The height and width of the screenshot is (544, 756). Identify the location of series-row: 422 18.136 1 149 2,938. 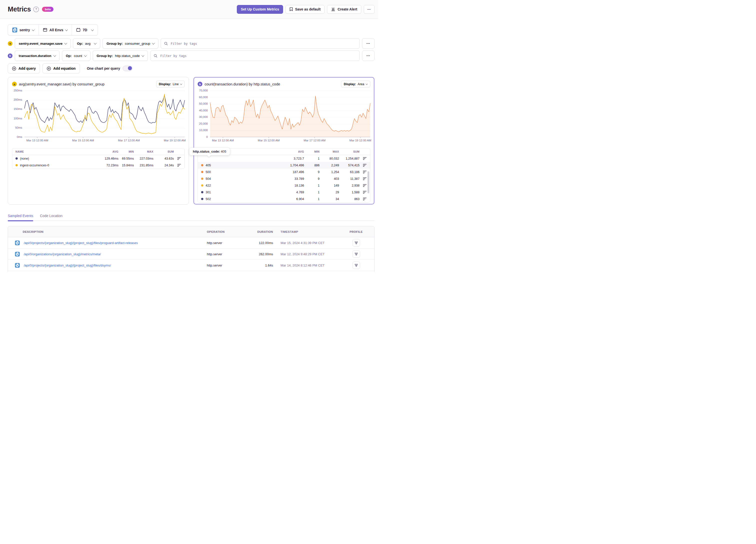
(284, 185).